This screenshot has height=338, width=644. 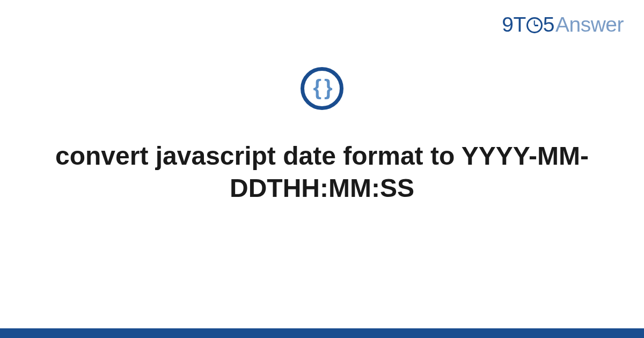 What do you see at coordinates (322, 87) in the screenshot?
I see `braces-glyph: { }` at bounding box center [322, 87].